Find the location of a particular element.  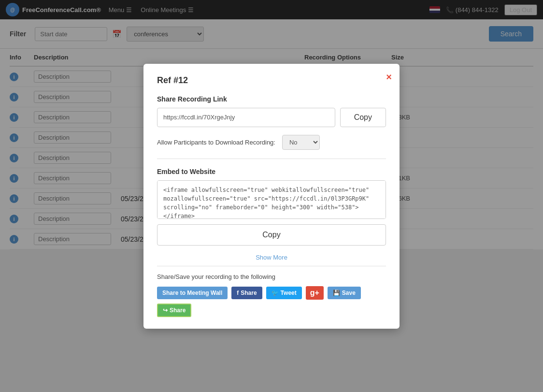

copy-link-button: Copy is located at coordinates (363, 117).